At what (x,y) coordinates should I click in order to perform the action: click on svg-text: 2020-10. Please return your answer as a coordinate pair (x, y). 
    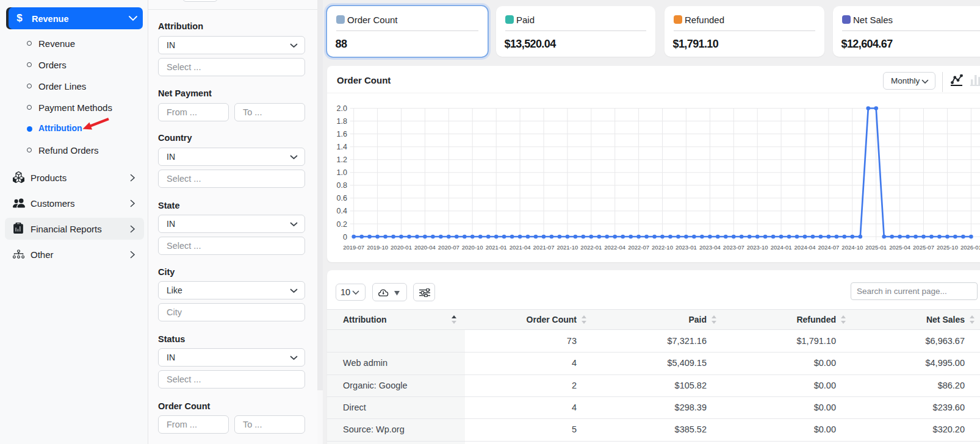
    Looking at the image, I should click on (472, 248).